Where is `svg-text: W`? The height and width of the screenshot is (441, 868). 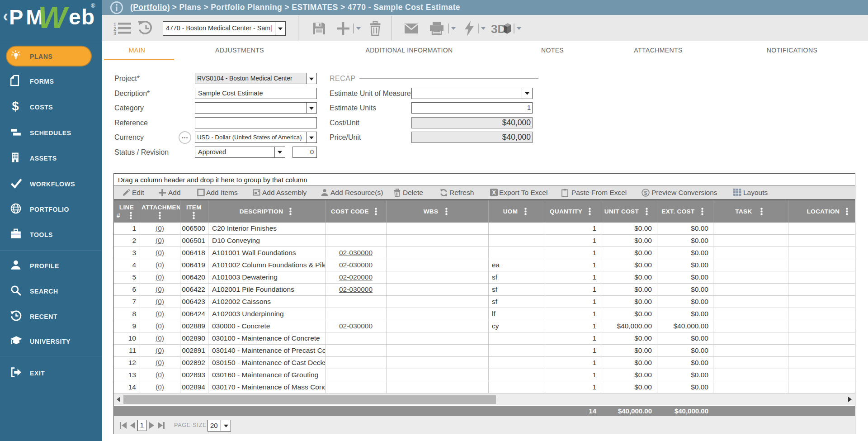 svg-text: W is located at coordinates (54, 18).